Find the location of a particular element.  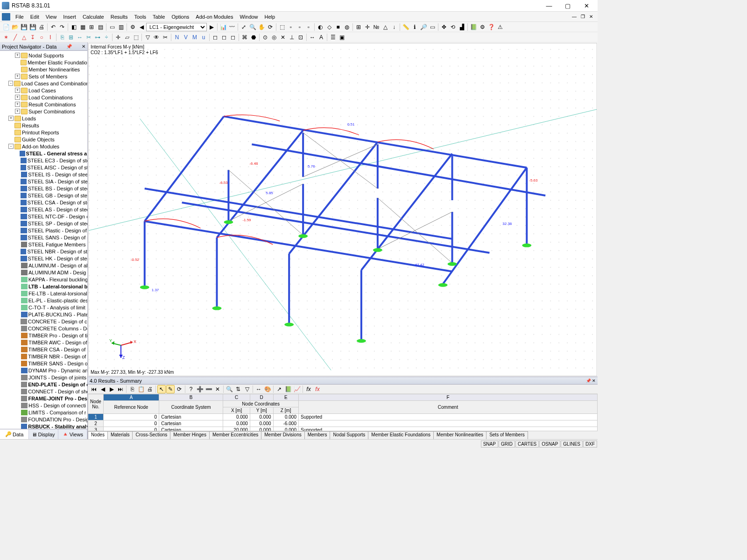

tree-item: RSBUCK - Stability analy is located at coordinates (44, 426).